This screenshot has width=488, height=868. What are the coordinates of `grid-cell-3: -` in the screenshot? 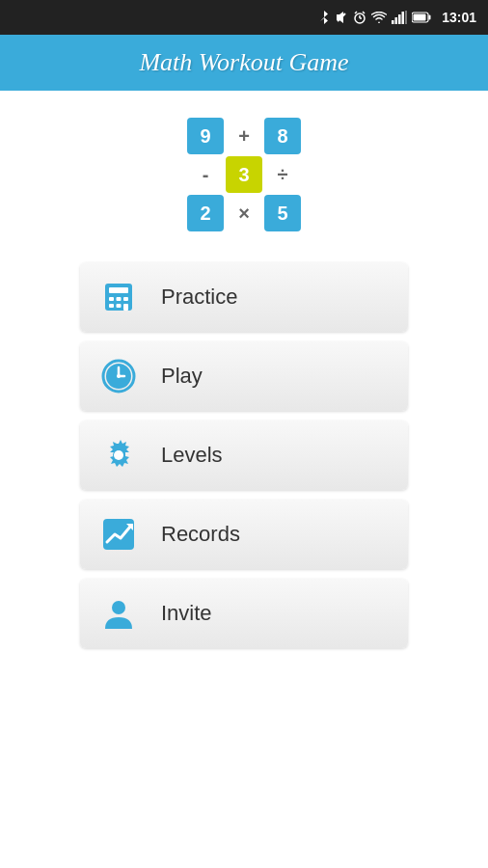 It's located at (205, 175).